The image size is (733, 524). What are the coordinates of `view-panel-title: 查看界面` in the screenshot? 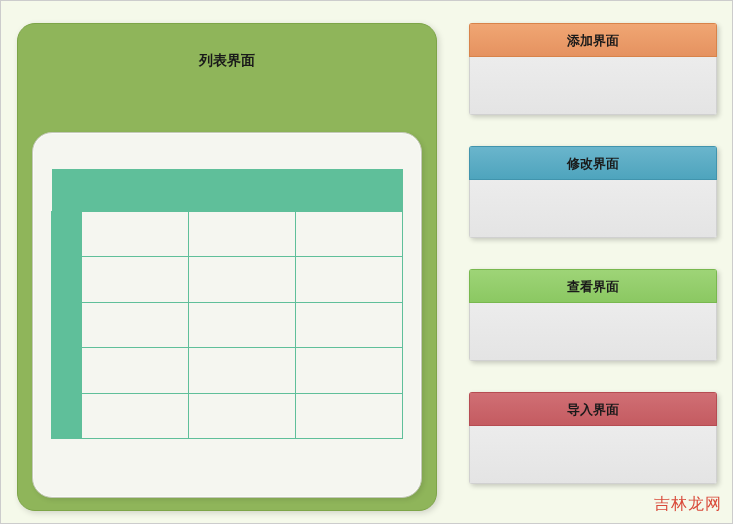 It's located at (593, 286).